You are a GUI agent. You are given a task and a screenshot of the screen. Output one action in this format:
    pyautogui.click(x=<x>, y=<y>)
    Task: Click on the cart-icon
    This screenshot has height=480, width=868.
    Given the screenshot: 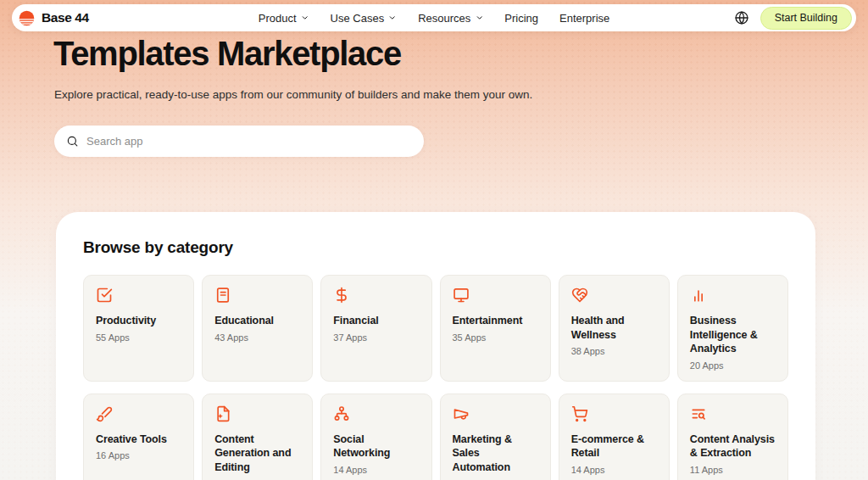 What is the action you would take?
    pyautogui.click(x=580, y=414)
    